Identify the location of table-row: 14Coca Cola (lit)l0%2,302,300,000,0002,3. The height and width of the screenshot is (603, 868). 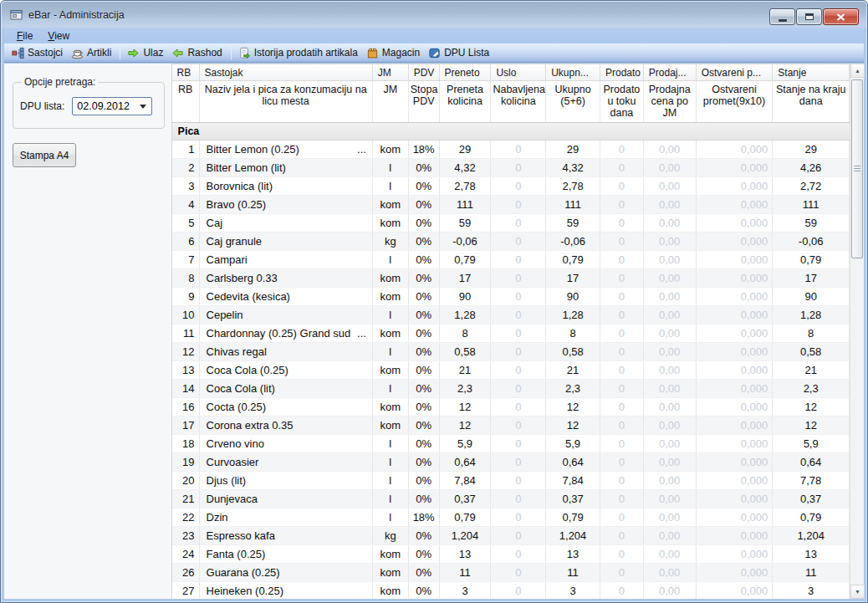
(511, 389).